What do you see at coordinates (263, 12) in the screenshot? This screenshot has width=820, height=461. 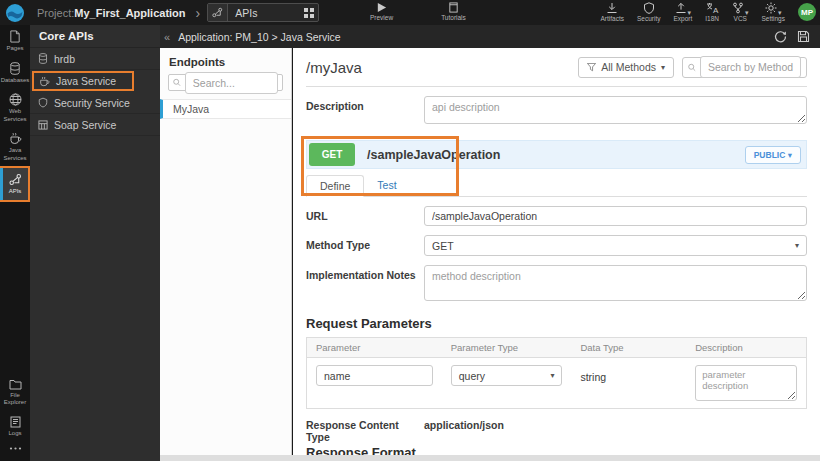 I see `workspace-selector: APIs` at bounding box center [263, 12].